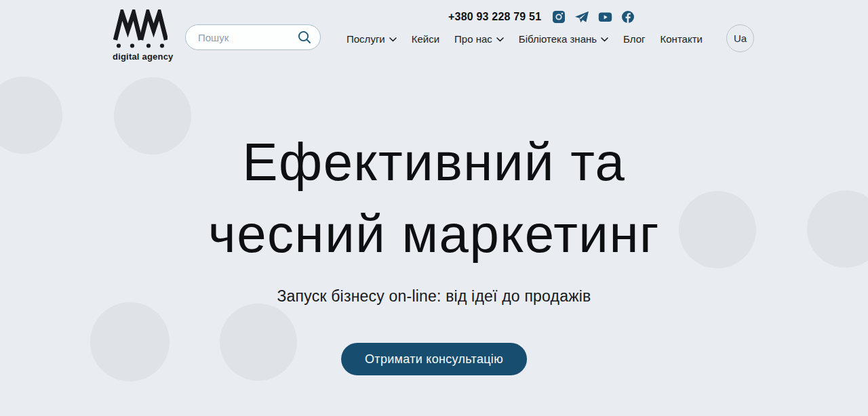 The width and height of the screenshot is (868, 416). What do you see at coordinates (557, 39) in the screenshot?
I see `nav-label: Бібліотека знань` at bounding box center [557, 39].